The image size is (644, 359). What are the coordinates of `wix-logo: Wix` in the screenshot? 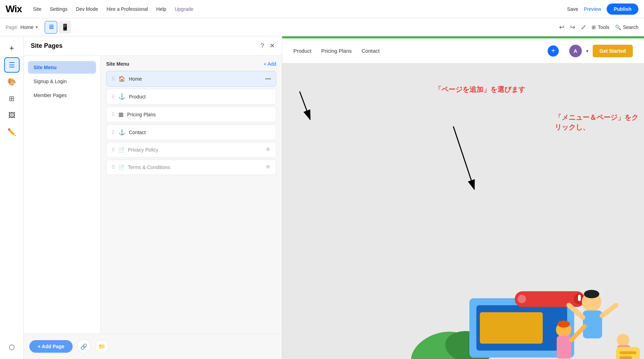 It's located at (14, 9).